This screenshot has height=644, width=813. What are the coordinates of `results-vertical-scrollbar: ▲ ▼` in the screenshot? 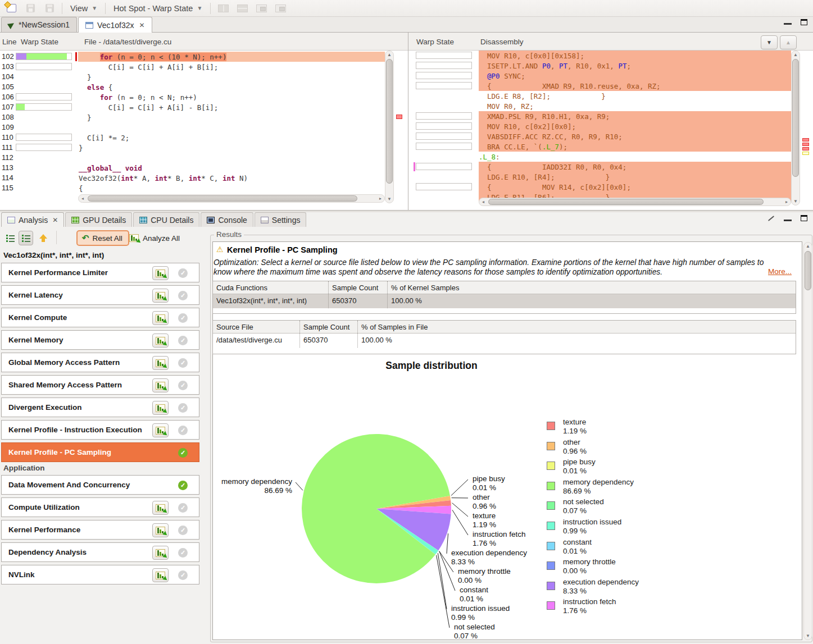 It's located at (808, 441).